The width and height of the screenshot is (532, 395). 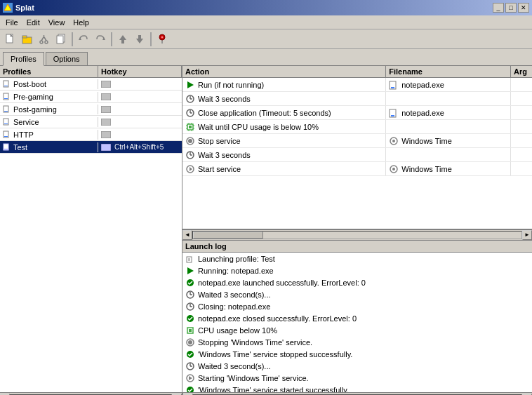 I want to click on profile-row: HTTP, so click(x=91, y=135).